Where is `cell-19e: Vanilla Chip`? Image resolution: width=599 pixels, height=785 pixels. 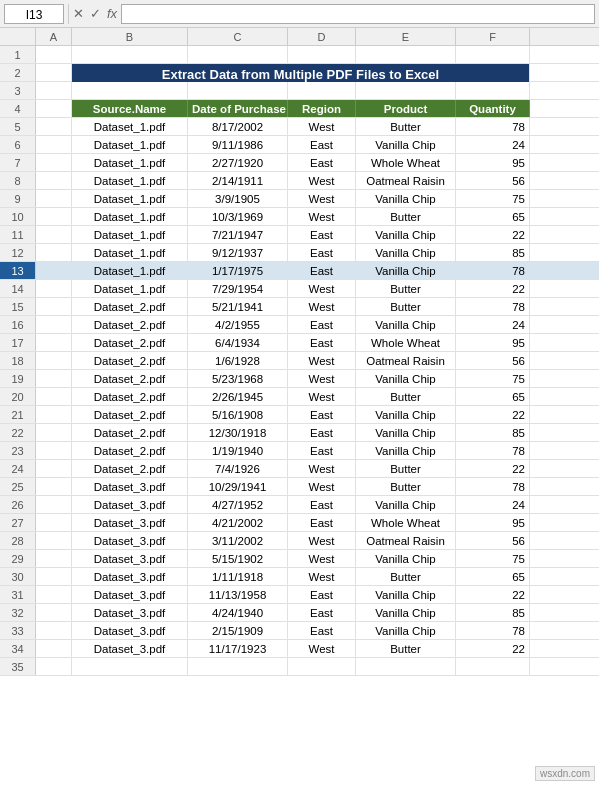
cell-19e: Vanilla Chip is located at coordinates (406, 378).